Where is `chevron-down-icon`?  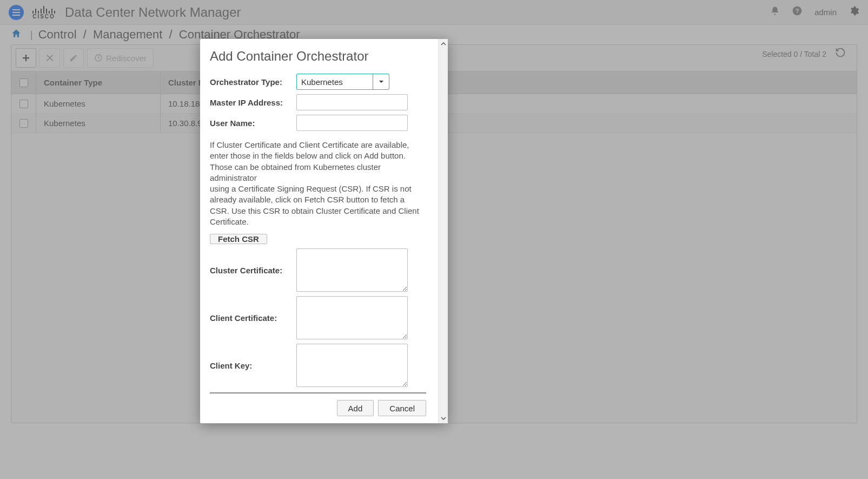
chevron-down-icon is located at coordinates (443, 418).